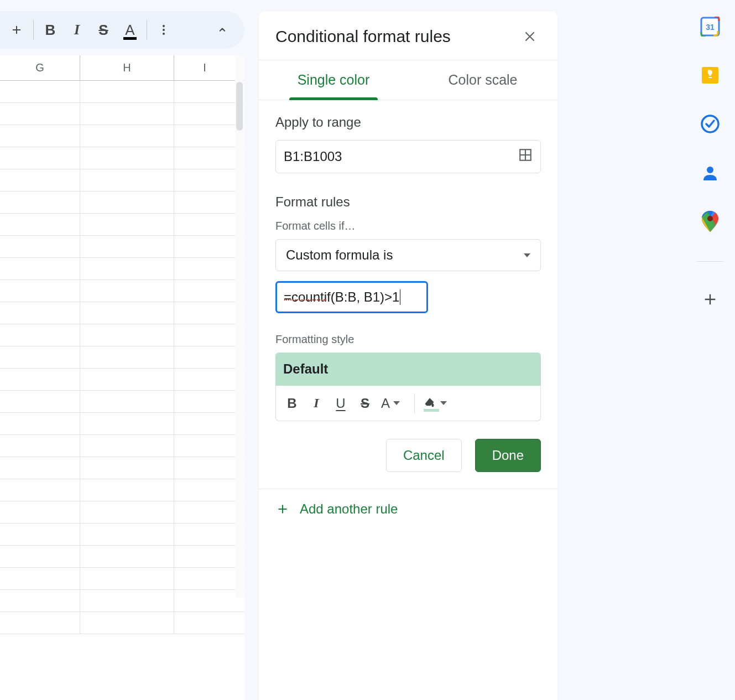  Describe the element at coordinates (508, 455) in the screenshot. I see `done-button: Done` at that location.